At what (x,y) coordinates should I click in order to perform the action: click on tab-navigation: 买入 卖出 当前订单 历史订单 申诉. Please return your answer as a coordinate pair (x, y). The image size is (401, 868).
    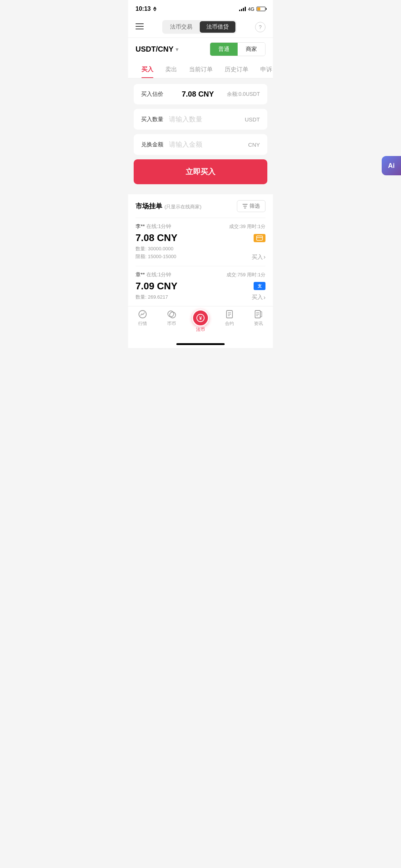
    Looking at the image, I should click on (200, 69).